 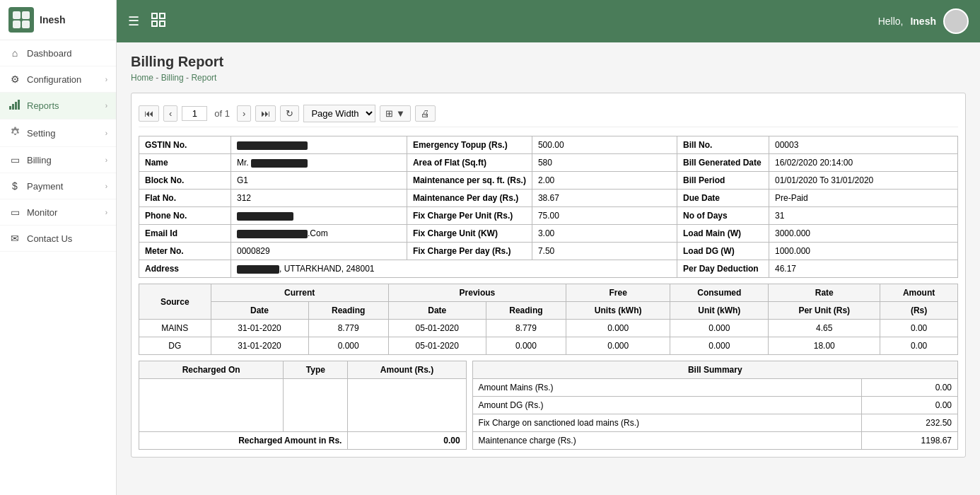 What do you see at coordinates (715, 441) in the screenshot?
I see `table-row: Maintenance charge (Rs.) 1198.67` at bounding box center [715, 441].